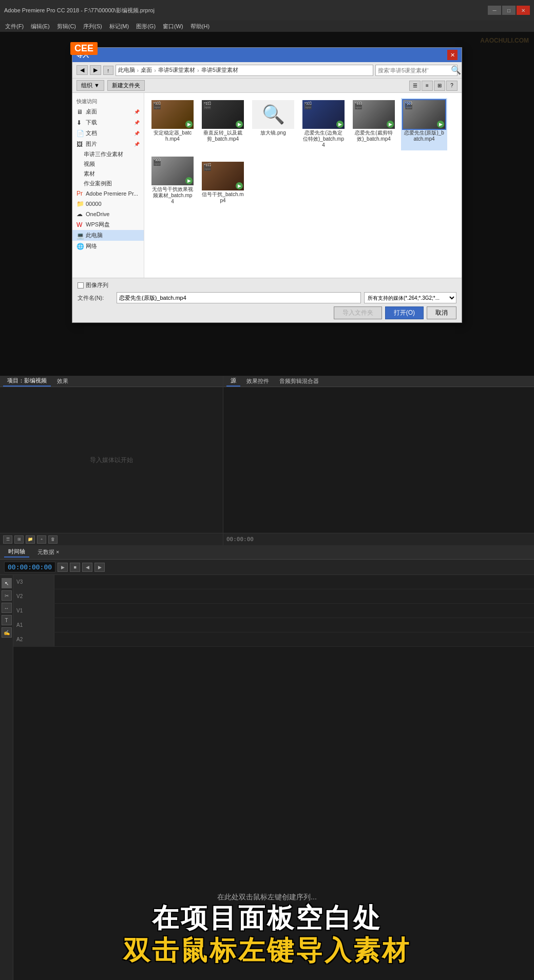 This screenshot has width=534, height=980. What do you see at coordinates (81, 285) in the screenshot?
I see `image-sequence-checkbox` at bounding box center [81, 285].